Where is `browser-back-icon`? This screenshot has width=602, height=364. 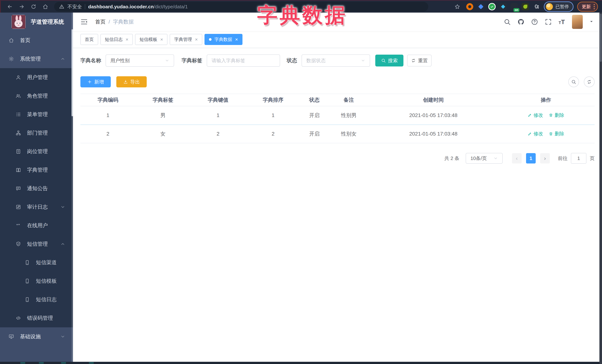
browser-back-icon is located at coordinates (10, 7).